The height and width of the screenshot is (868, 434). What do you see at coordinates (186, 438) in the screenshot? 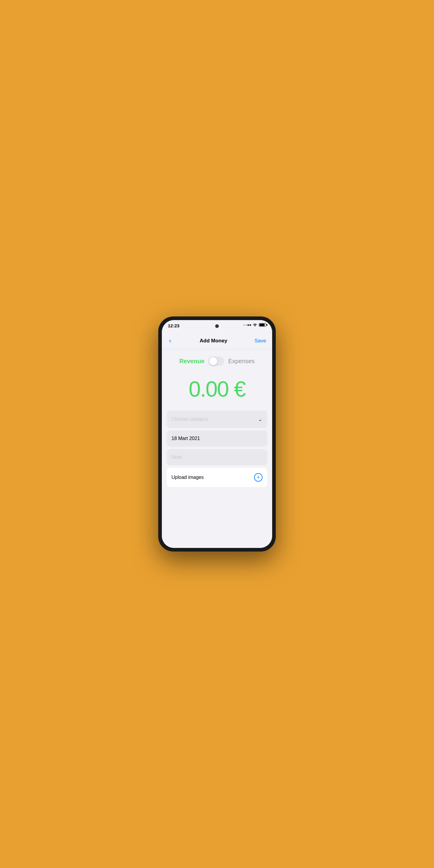
I see `date-value: 18 Mart 2021` at bounding box center [186, 438].